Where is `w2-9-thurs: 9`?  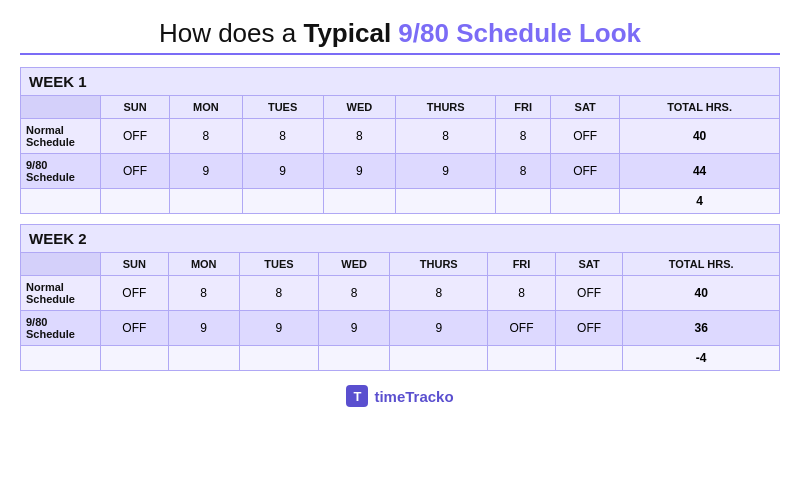
w2-9-thurs: 9 is located at coordinates (439, 328).